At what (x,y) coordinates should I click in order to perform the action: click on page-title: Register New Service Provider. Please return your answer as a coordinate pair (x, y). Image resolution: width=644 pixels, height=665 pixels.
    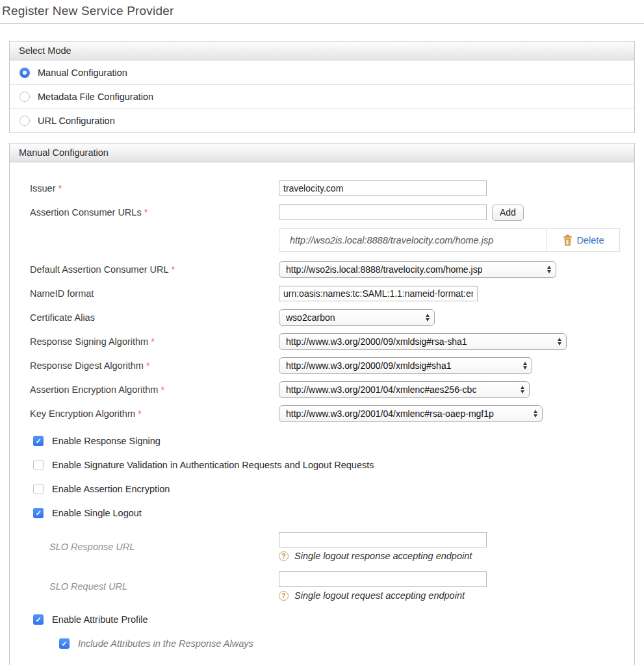
    Looking at the image, I should click on (323, 11).